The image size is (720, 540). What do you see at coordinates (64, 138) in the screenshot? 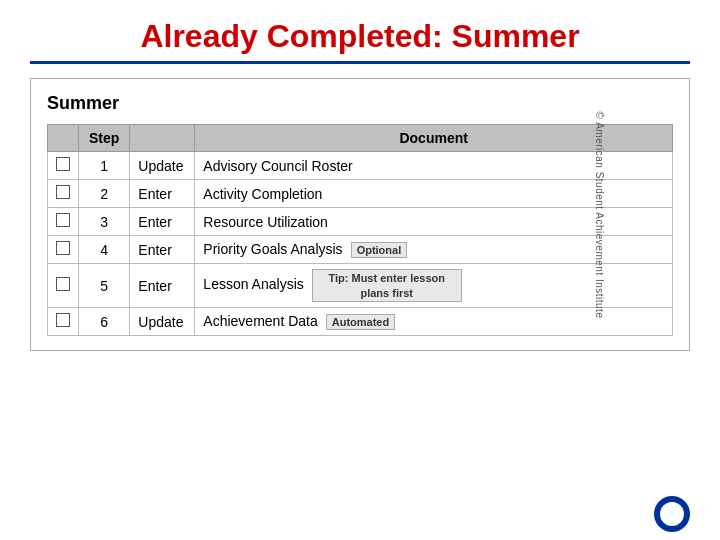
I see `col-header-checkbox` at bounding box center [64, 138].